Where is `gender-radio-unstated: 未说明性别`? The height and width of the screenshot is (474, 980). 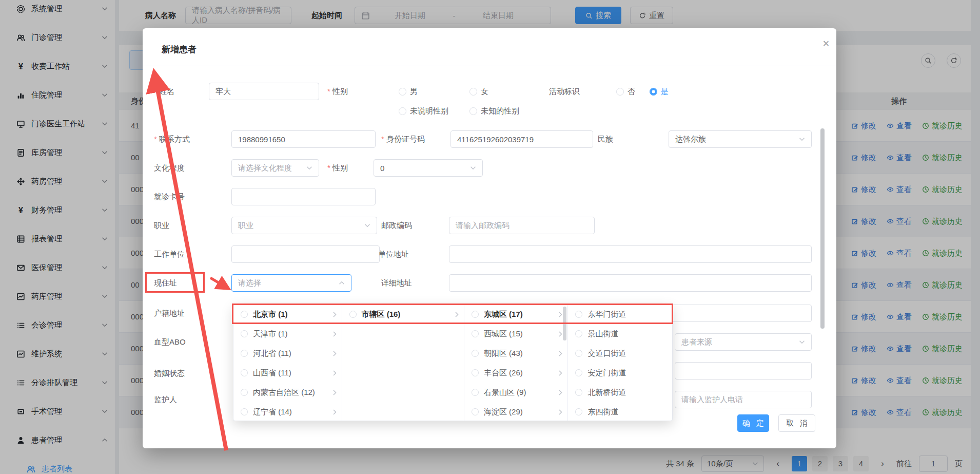
gender-radio-unstated: 未说明性别 is located at coordinates (424, 111).